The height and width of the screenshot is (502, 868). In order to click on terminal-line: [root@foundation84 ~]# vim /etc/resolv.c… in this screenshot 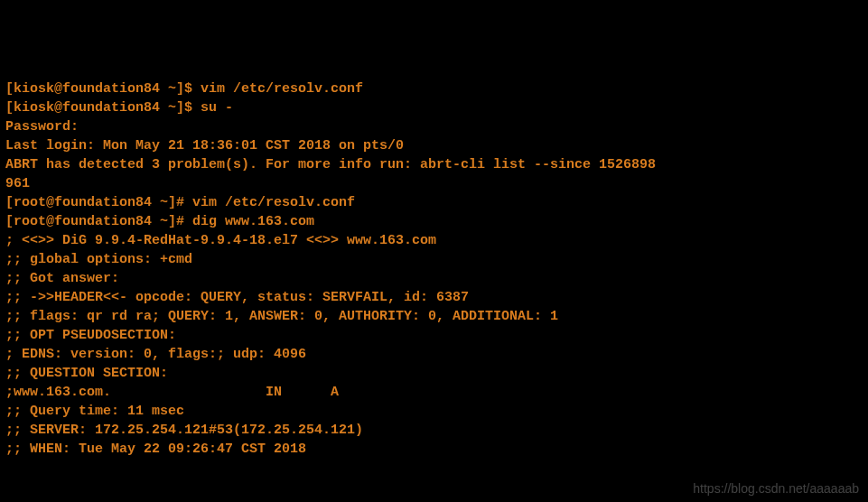, I will do `click(434, 202)`.